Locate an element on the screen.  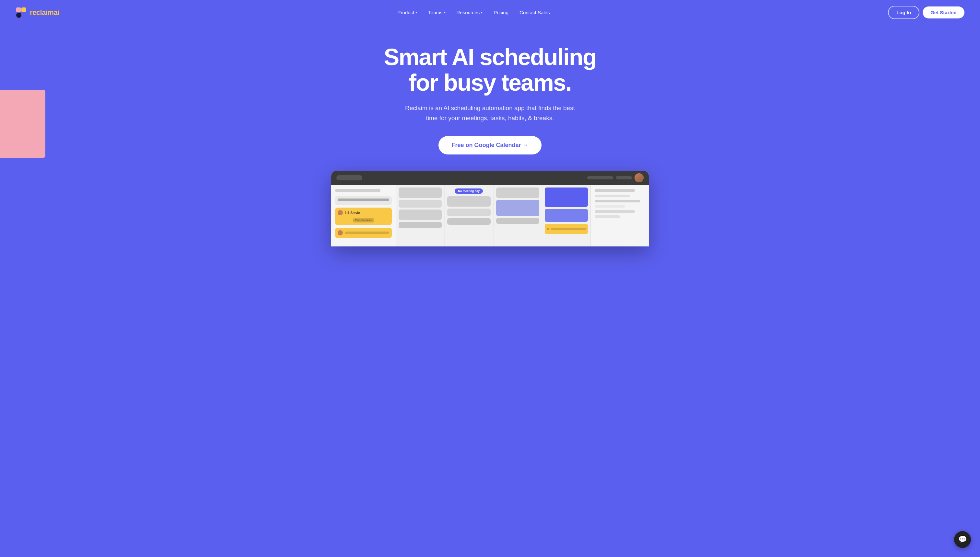
titlebar-line-short is located at coordinates (624, 178).